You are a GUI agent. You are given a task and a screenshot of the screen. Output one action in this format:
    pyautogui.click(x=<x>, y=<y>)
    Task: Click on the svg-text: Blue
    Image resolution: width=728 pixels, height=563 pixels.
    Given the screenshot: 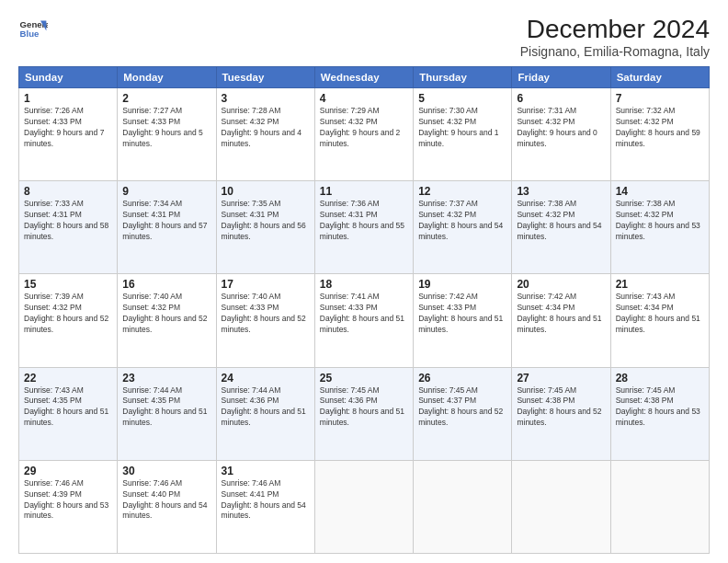 What is the action you would take?
    pyautogui.click(x=29, y=33)
    